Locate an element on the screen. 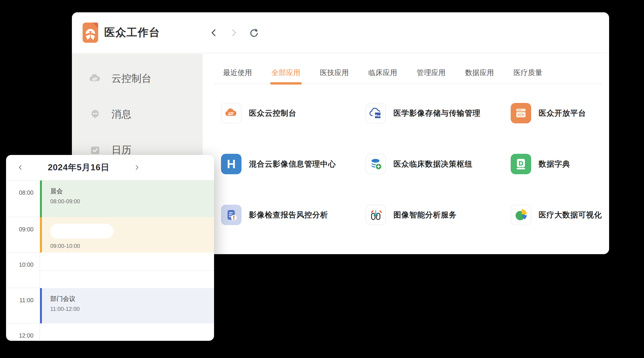  time-label: 09:00 is located at coordinates (23, 235).